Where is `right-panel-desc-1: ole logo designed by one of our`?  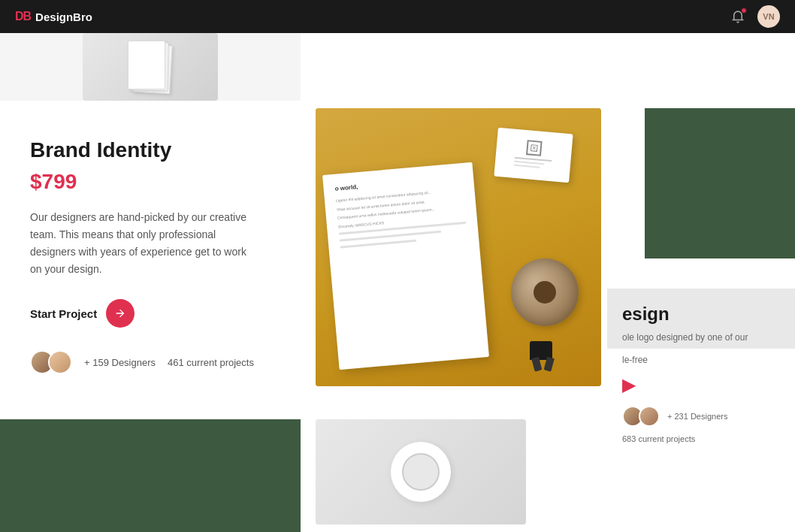 right-panel-desc-1: ole logo designed by one of our is located at coordinates (701, 337).